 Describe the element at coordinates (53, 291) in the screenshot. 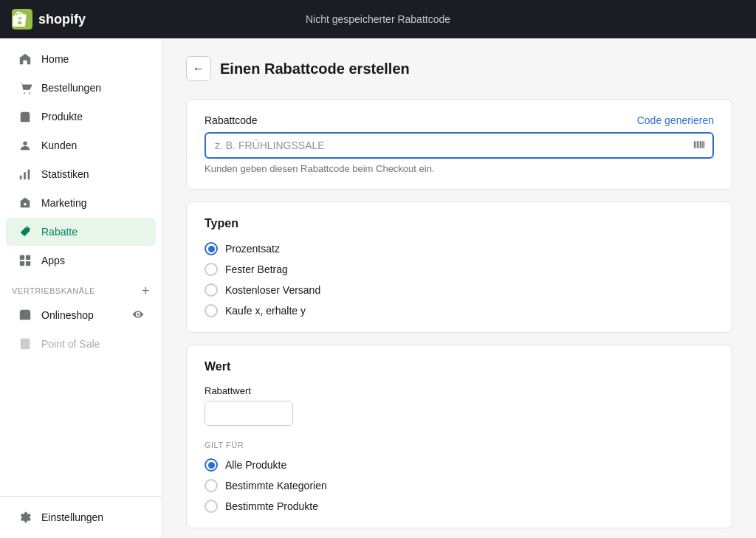

I see `vertriebskanaele-label: VERTRIEBSKANÄLE` at that location.